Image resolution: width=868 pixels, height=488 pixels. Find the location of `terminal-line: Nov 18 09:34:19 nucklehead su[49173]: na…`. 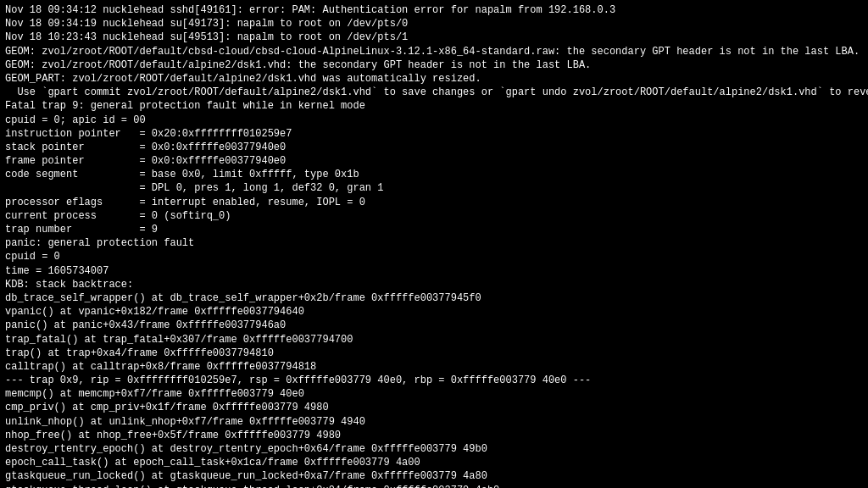

terminal-line: Nov 18 09:34:19 nucklehead su[49173]: na… is located at coordinates (434, 24).